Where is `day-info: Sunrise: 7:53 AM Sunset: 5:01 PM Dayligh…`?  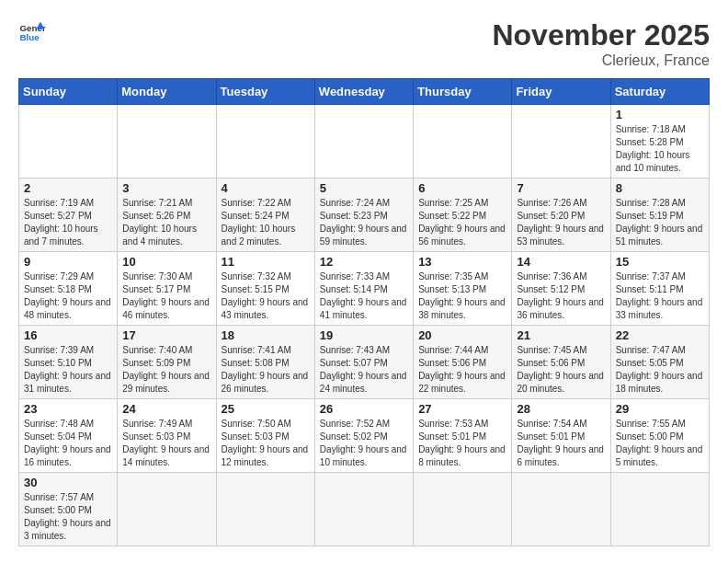 day-info: Sunrise: 7:53 AM Sunset: 5:01 PM Dayligh… is located at coordinates (462, 443).